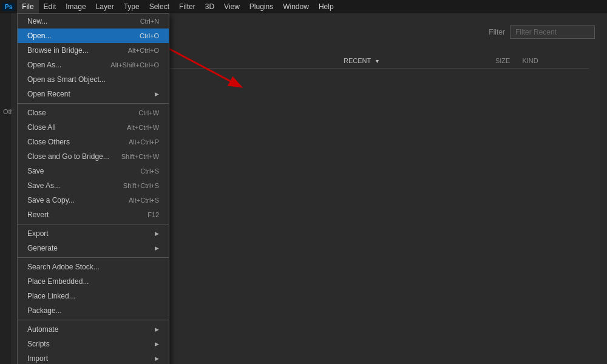 This screenshot has height=364, width=607. I want to click on menu-edit: Edit, so click(50, 7).